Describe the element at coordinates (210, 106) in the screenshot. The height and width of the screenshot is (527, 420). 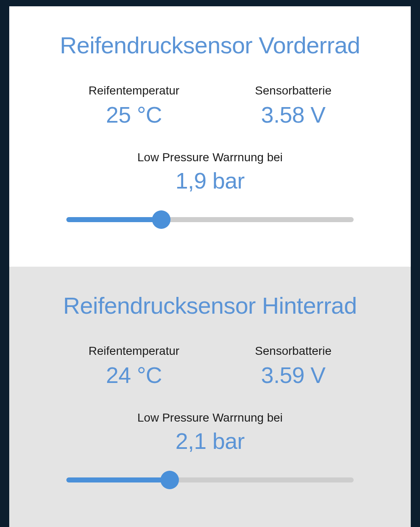
I see `front-stats-row: Reifentemperatur 25 °C Sensorbatterie 3.…` at that location.